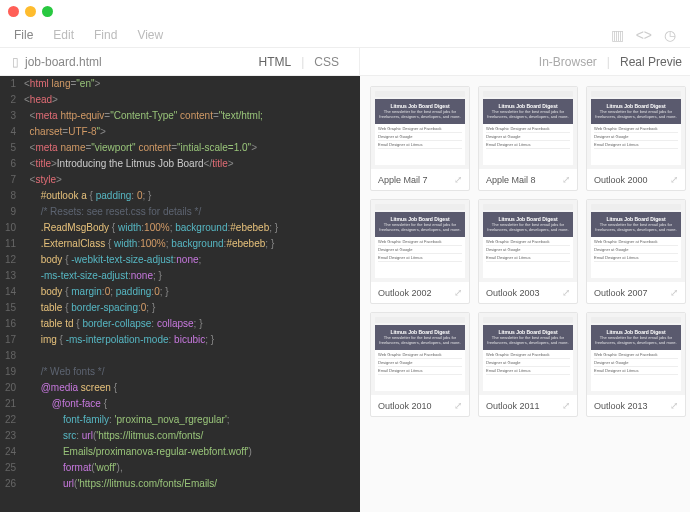  Describe the element at coordinates (180, 276) in the screenshot. I see `code-line: 13 -ms-text-size-adjust:none; }` at that location.